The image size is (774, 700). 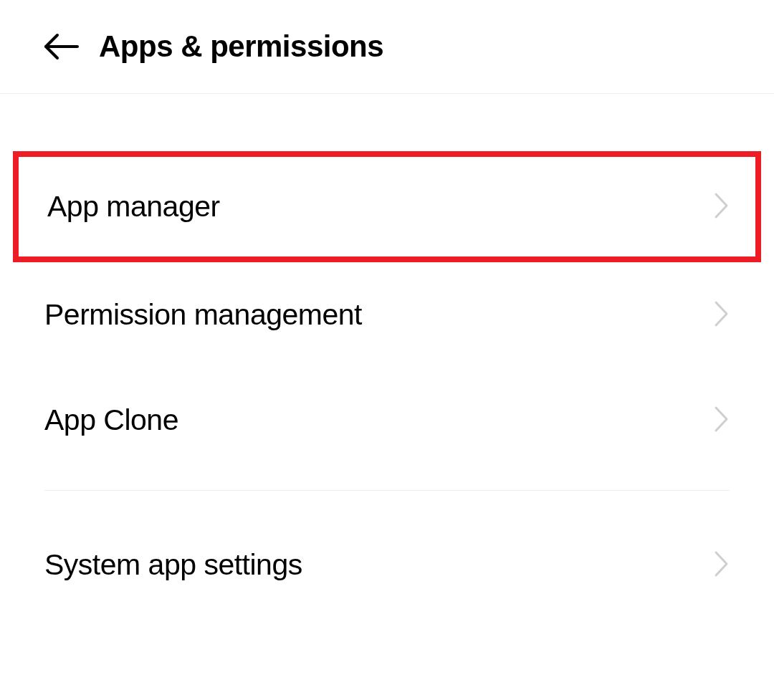 I want to click on list-item-label: App Clone, so click(x=112, y=420).